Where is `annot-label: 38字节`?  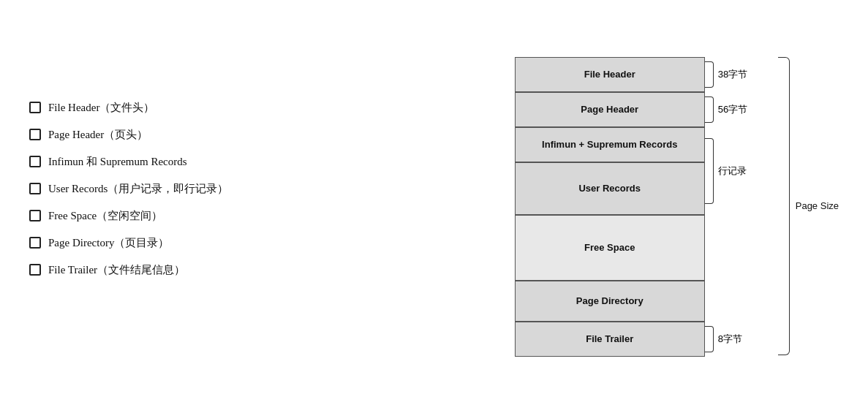
annot-label: 38字节 is located at coordinates (733, 75).